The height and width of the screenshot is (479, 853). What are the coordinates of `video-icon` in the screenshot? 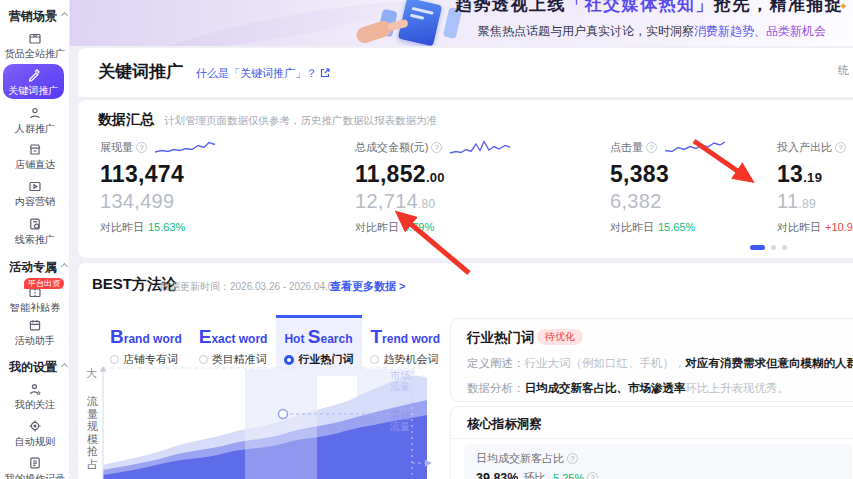 It's located at (35, 186).